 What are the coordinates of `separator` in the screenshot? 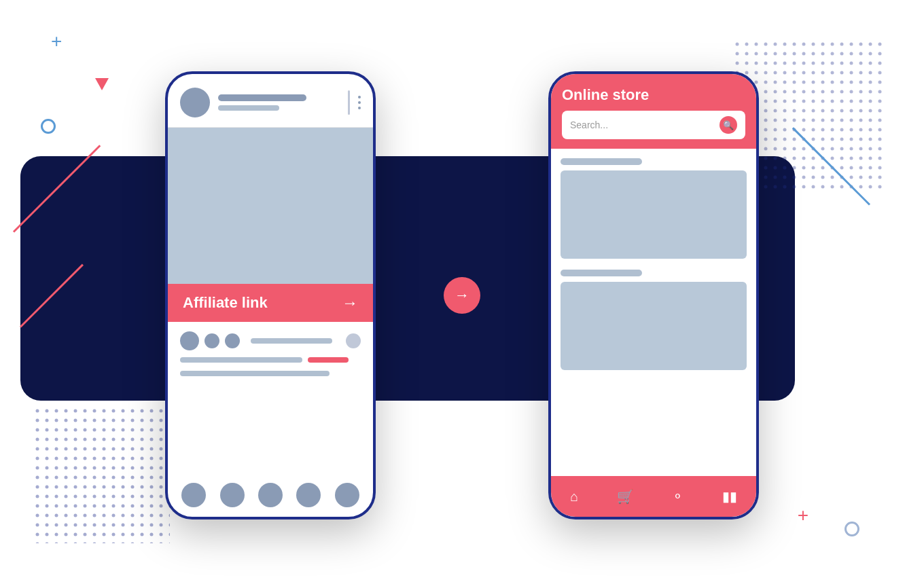 It's located at (349, 103).